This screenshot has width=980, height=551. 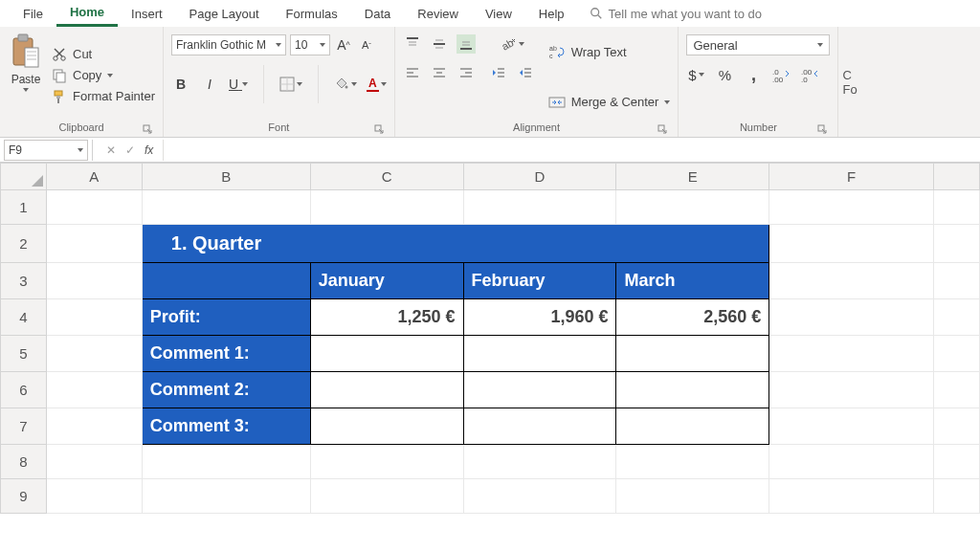 I want to click on tab-data: Data, so click(x=377, y=13).